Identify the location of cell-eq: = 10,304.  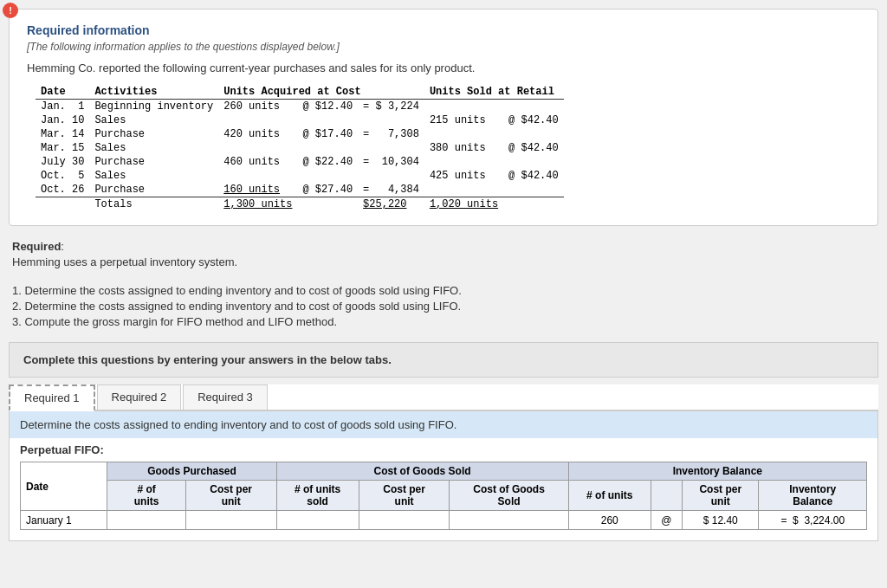
(392, 162).